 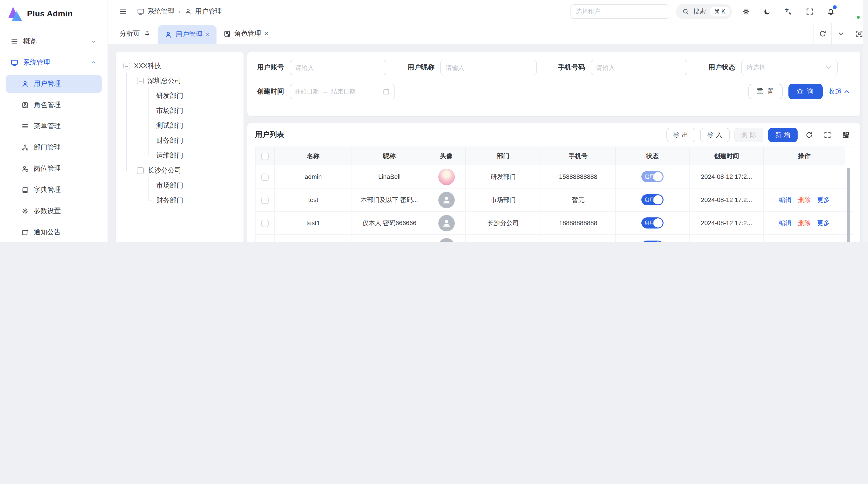 I want to click on table-row: admin10 疯狂的牛子Li 研发部门 1, so click(x=554, y=238).